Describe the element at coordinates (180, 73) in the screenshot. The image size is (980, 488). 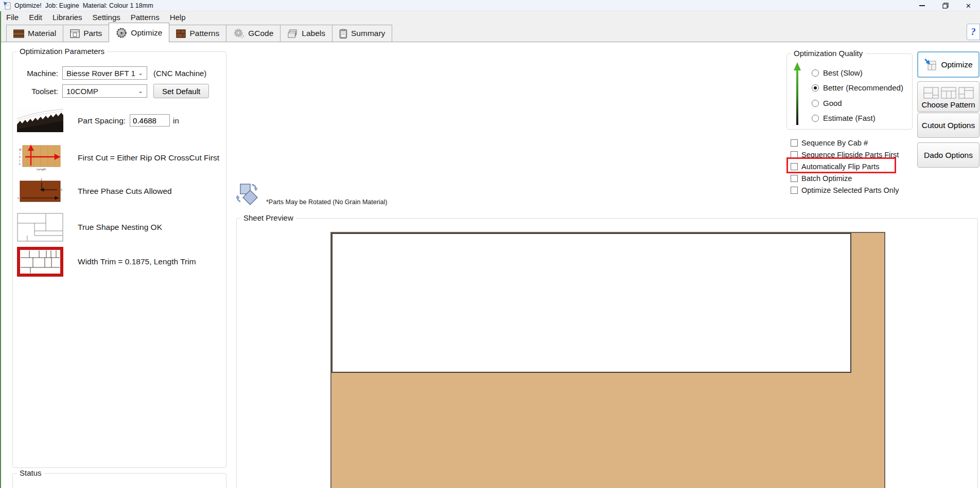
I see `machine-note: (CNC Machine)` at that location.